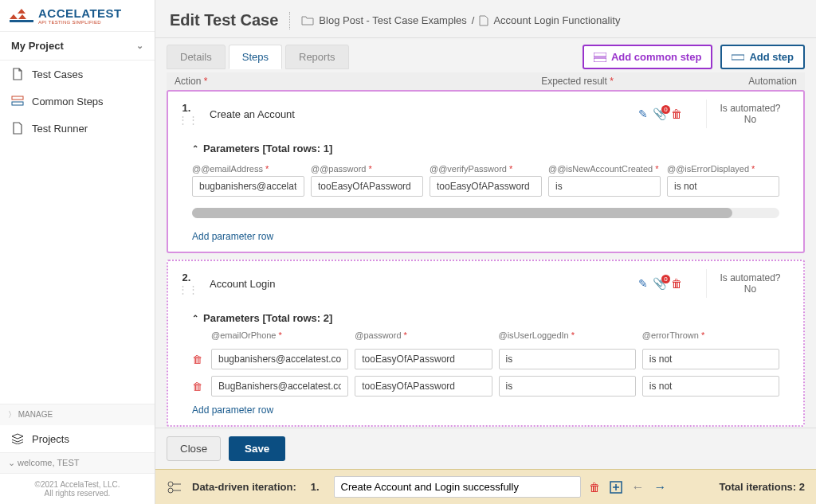 This screenshot has width=816, height=504. I want to click on chevron-down-icon: ⌄, so click(140, 46).